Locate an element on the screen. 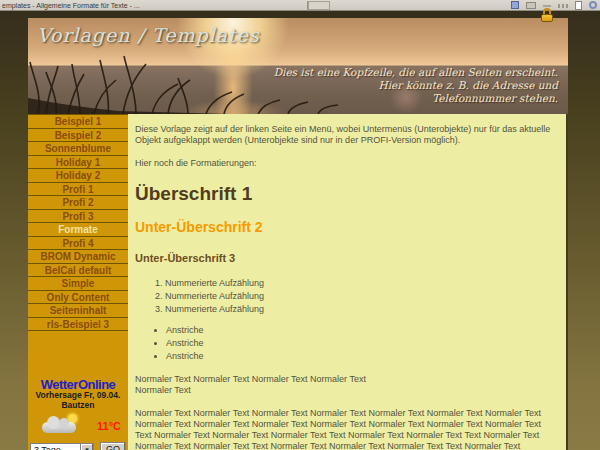 The height and width of the screenshot is (450, 600). sidebar-item-holiday-2: Holiday 2 is located at coordinates (78, 176).